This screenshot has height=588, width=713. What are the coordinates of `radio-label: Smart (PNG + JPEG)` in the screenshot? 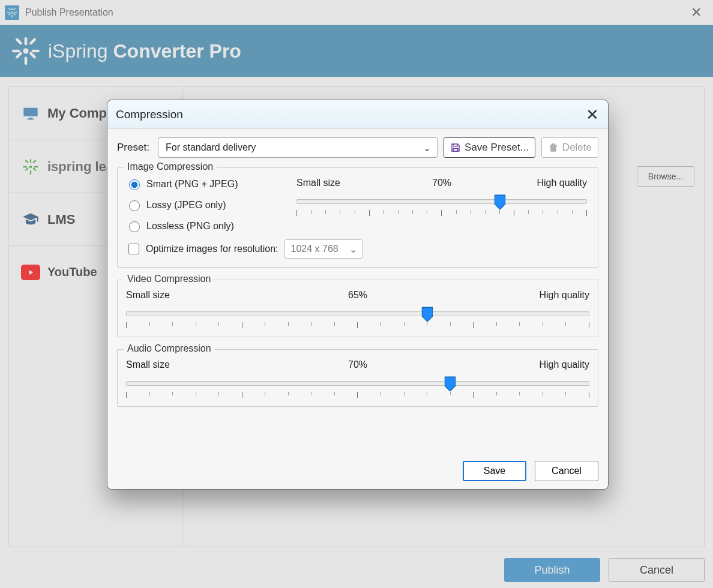 It's located at (192, 184).